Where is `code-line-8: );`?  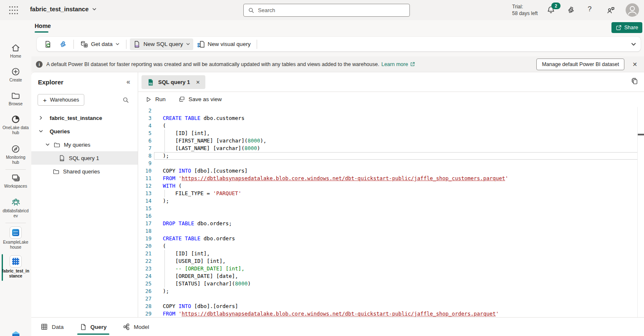 code-line-8: ); is located at coordinates (396, 156).